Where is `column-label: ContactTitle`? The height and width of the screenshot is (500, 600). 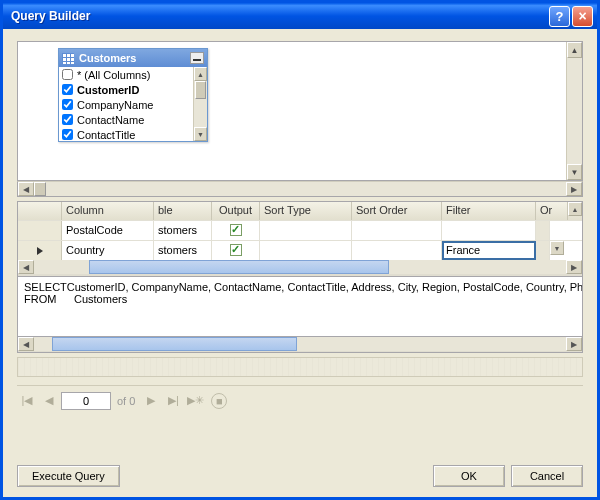 column-label: ContactTitle is located at coordinates (106, 135).